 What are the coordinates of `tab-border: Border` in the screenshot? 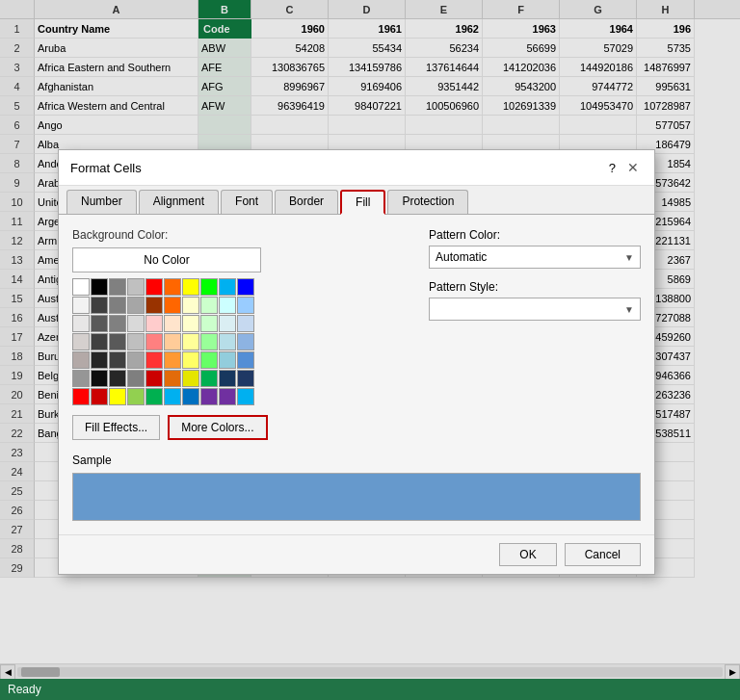 It's located at (306, 202).